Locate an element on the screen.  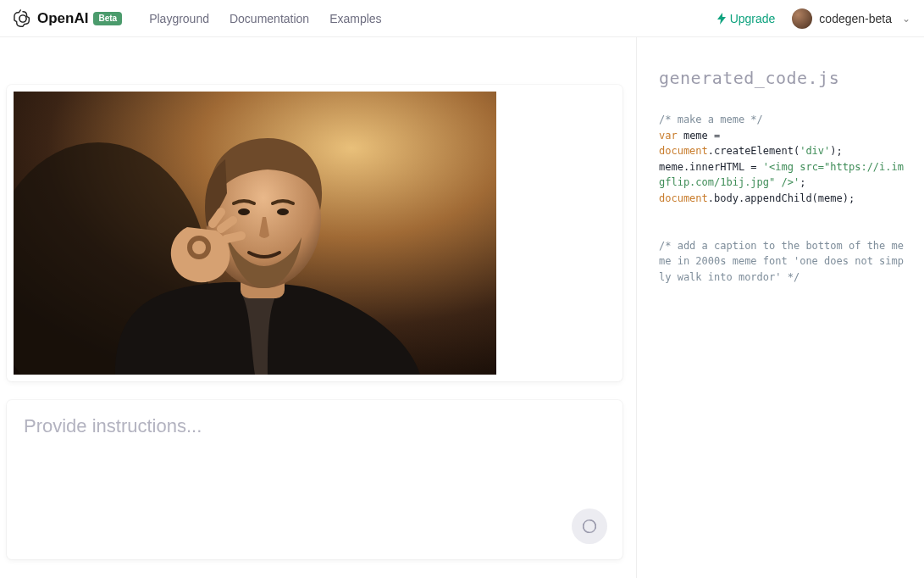
beta-badge: Beta is located at coordinates (108, 19).